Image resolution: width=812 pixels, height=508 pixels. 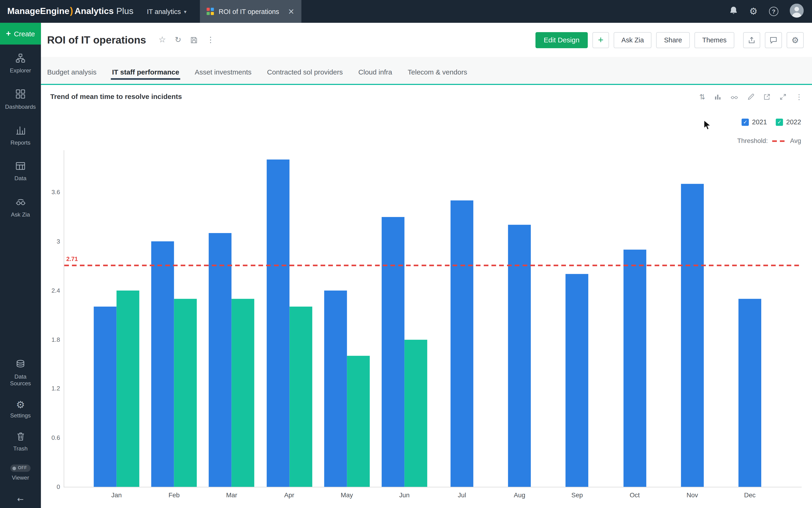 I want to click on x-axis-month-label: Nov, so click(x=692, y=495).